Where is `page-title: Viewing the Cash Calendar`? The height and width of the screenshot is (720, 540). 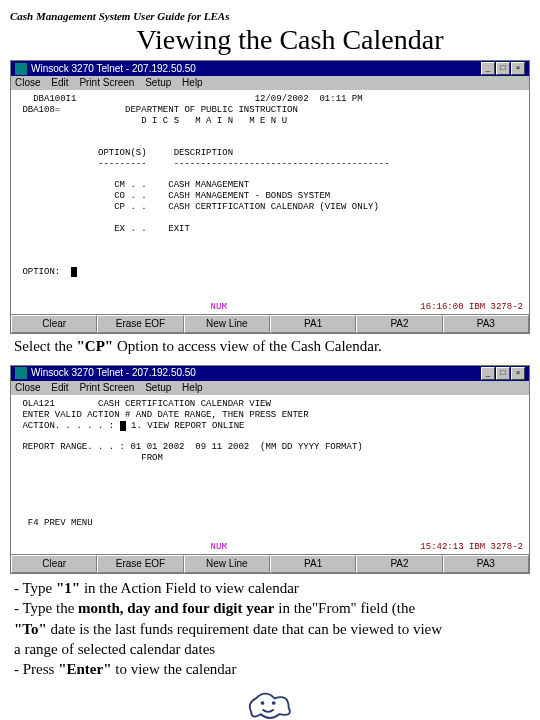
page-title: Viewing the Cash Calendar is located at coordinates (270, 40).